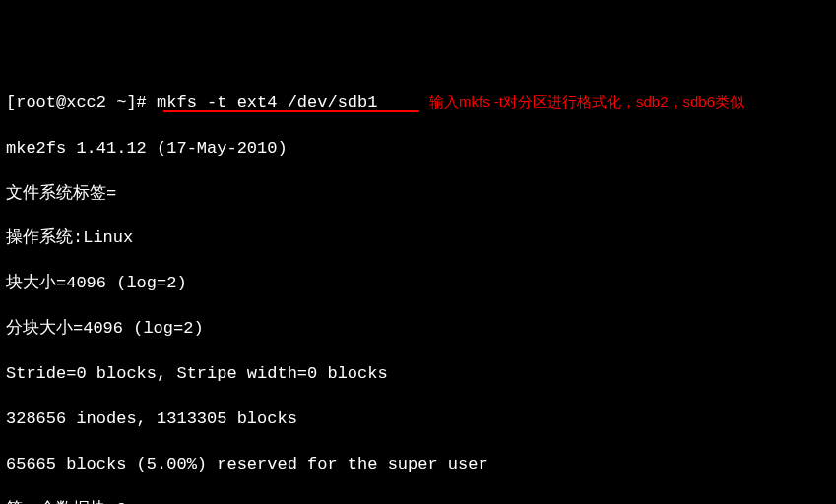  I want to click on highlight-underline, so click(291, 111).